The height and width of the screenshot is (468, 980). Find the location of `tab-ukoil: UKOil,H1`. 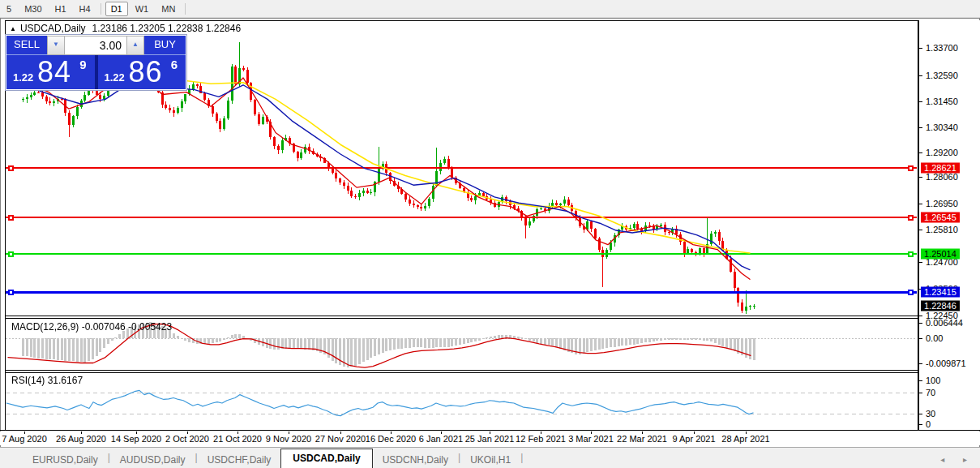

tab-ukoil: UKOil,H1 is located at coordinates (490, 459).